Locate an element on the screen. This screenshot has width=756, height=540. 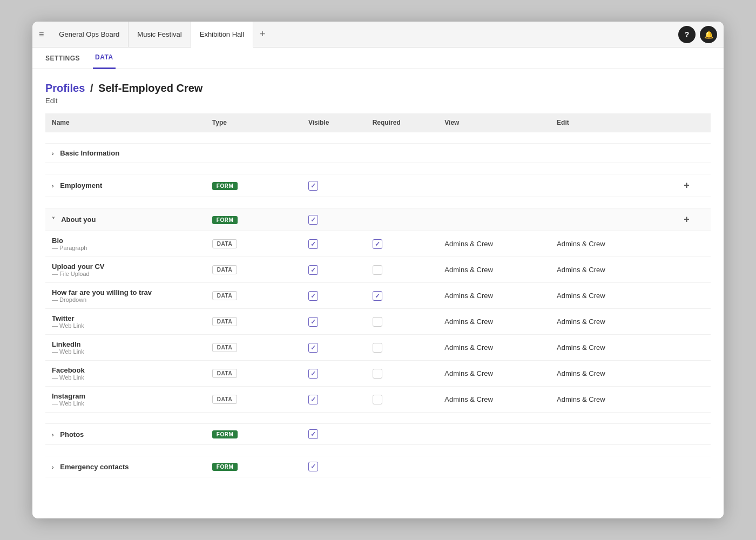
field-bio-visible is located at coordinates (334, 244).